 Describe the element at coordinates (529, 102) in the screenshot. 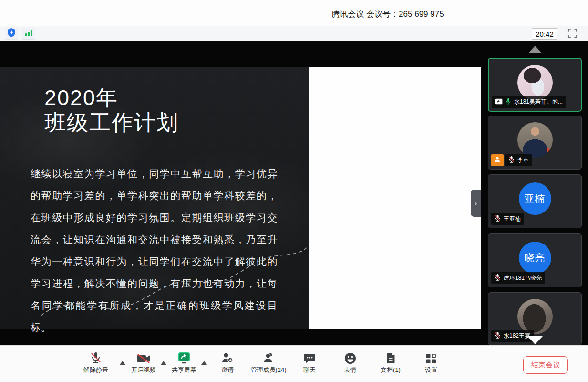

I see `participant-label: 水181吴若菲。的...` at that location.